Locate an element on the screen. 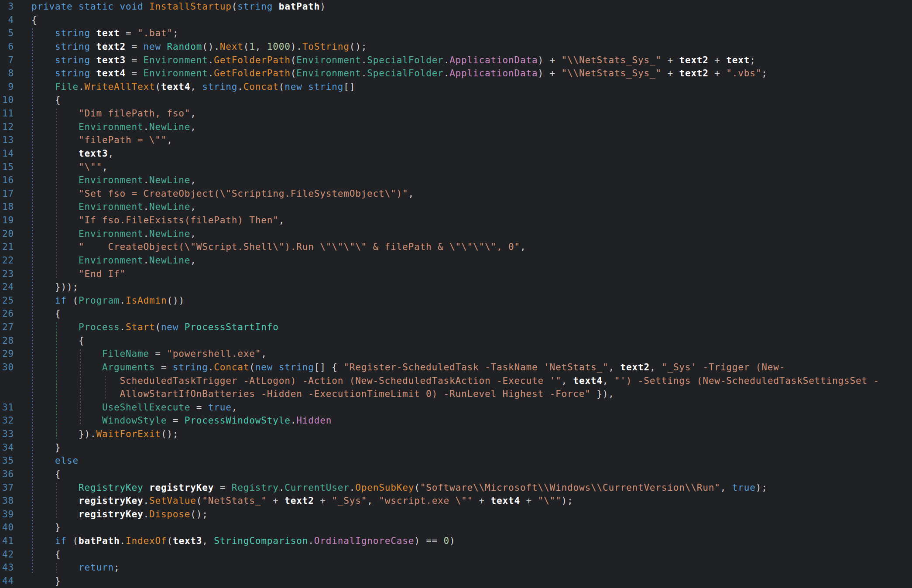  code-line: 29 FileName = "powershell.exe", is located at coordinates (456, 354).